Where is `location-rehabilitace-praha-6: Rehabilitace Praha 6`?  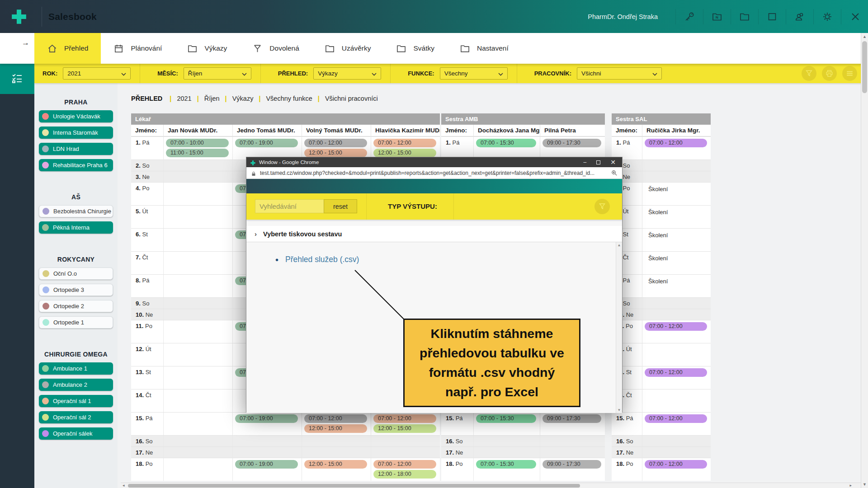 location-rehabilitace-praha-6: Rehabilitace Praha 6 is located at coordinates (76, 165).